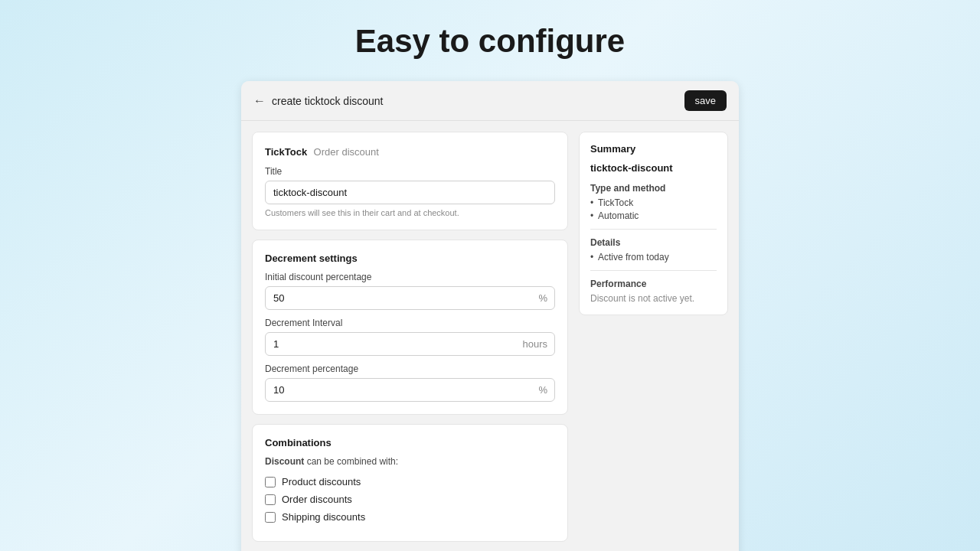 This screenshot has width=980, height=551. I want to click on header-title: create ticktock discount, so click(328, 101).